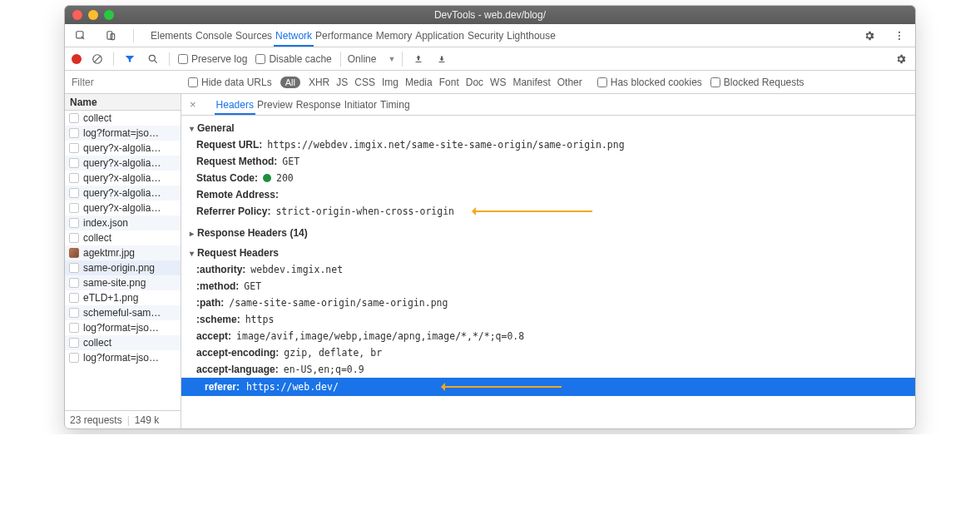 The image size is (980, 510). What do you see at coordinates (81, 36) in the screenshot?
I see `inspect-icon` at bounding box center [81, 36].